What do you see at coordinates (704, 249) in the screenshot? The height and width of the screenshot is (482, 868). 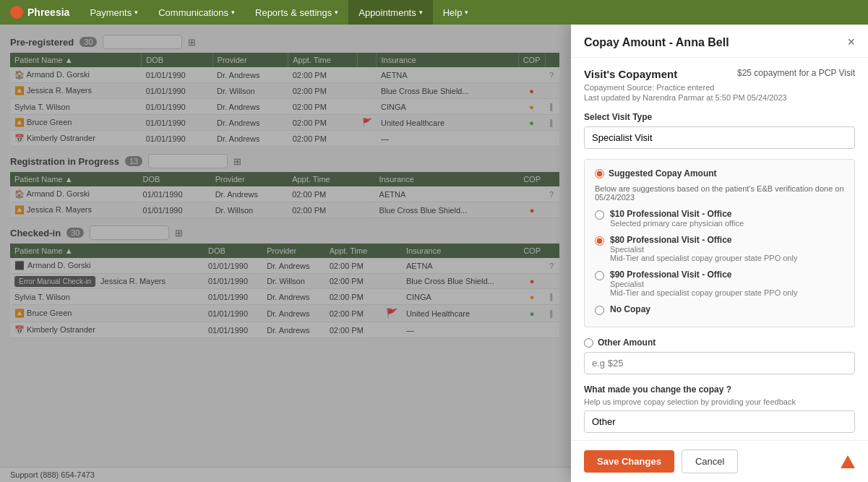 I see `copay-option-2-sub1: Specialist` at bounding box center [704, 249].